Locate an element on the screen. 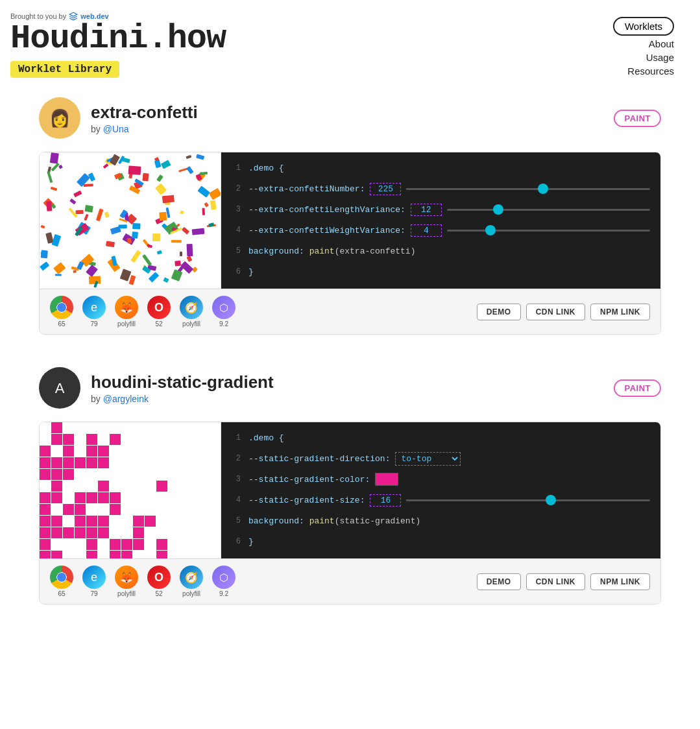  code-line-4: 4 --static-gradient-size: is located at coordinates (441, 500).